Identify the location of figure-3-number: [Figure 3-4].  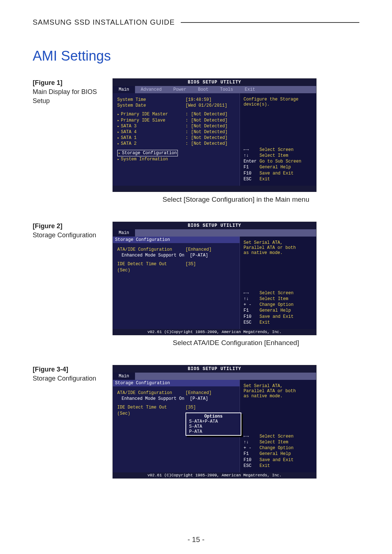
(67, 369).